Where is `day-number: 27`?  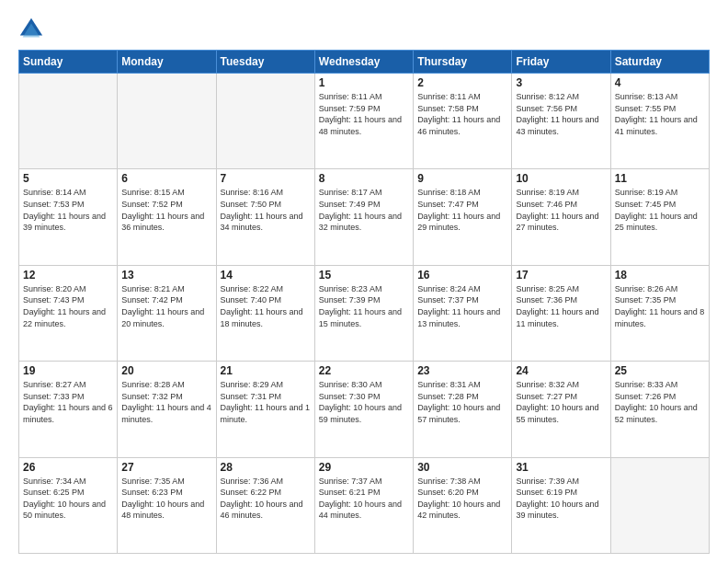 day-number: 27 is located at coordinates (166, 467).